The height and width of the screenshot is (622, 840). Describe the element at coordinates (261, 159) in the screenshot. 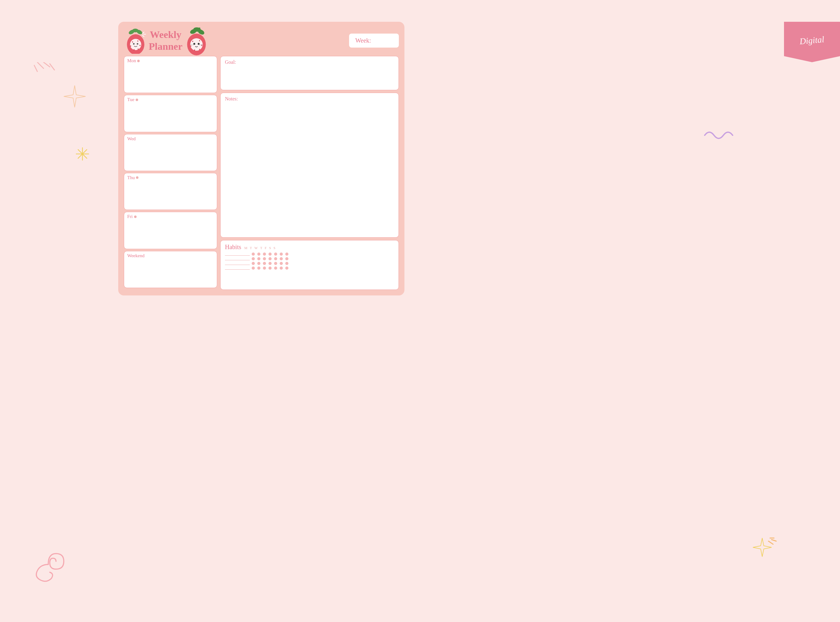

I see `planner-card: Weekly Planner` at that location.